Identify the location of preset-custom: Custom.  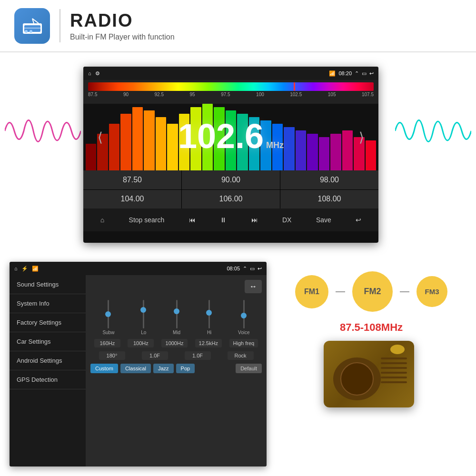
(104, 368).